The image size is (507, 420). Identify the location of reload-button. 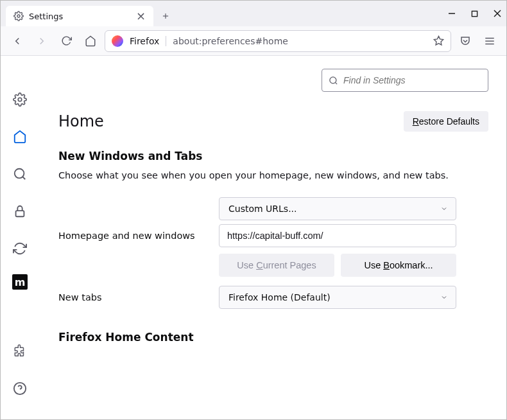
(66, 41).